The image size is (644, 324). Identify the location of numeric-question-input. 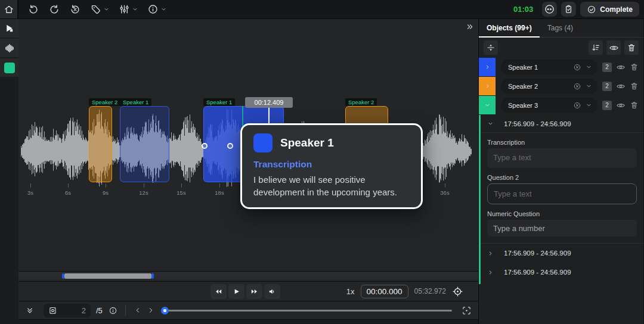
(562, 228).